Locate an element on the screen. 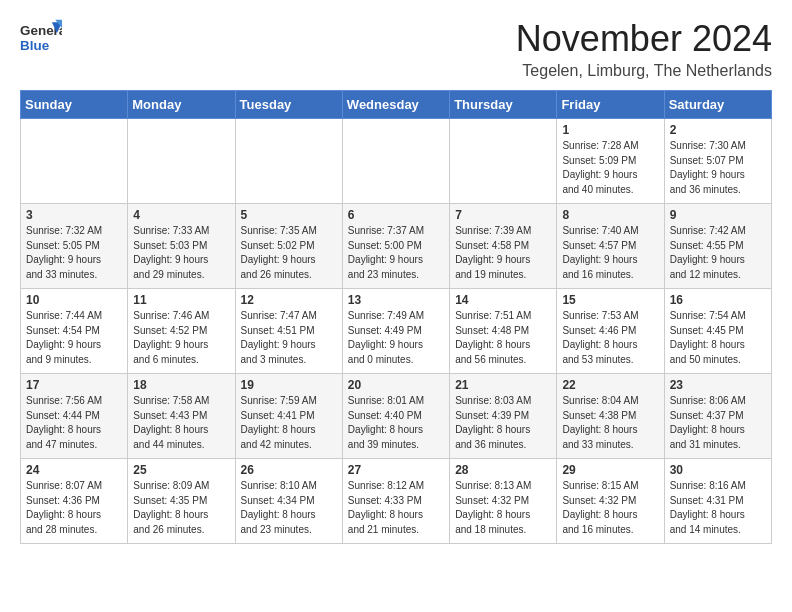  week-row-4: 17Sunrise: 7:56 AM Sunset: 4:44 PM Dayli… is located at coordinates (396, 416).